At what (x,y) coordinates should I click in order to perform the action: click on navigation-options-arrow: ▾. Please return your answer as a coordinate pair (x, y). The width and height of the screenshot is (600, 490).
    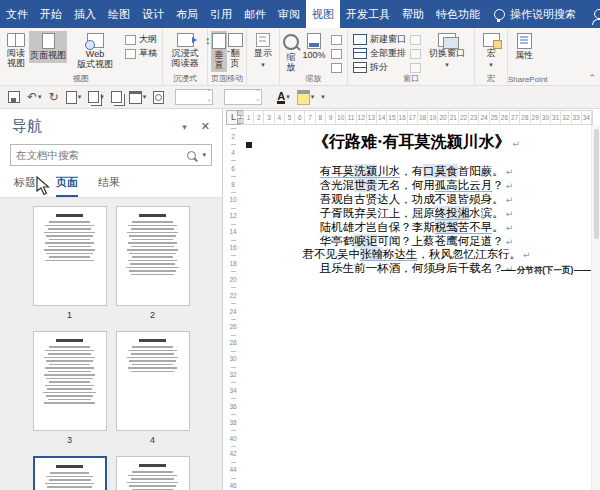
    Looking at the image, I should click on (184, 127).